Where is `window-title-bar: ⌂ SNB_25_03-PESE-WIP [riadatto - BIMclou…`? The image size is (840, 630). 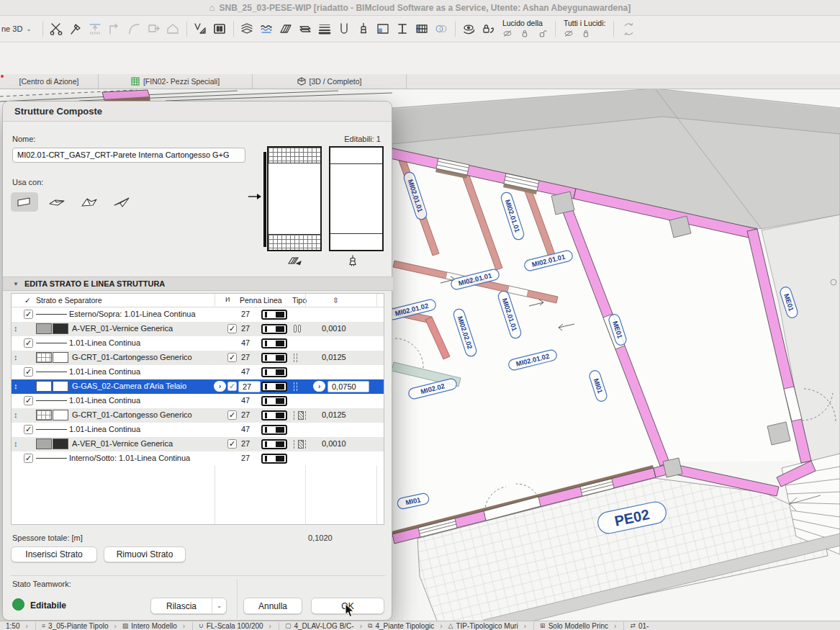
window-title-bar: ⌂ SNB_25_03-PESE-WIP [riadatto - BIMclou… is located at coordinates (420, 8).